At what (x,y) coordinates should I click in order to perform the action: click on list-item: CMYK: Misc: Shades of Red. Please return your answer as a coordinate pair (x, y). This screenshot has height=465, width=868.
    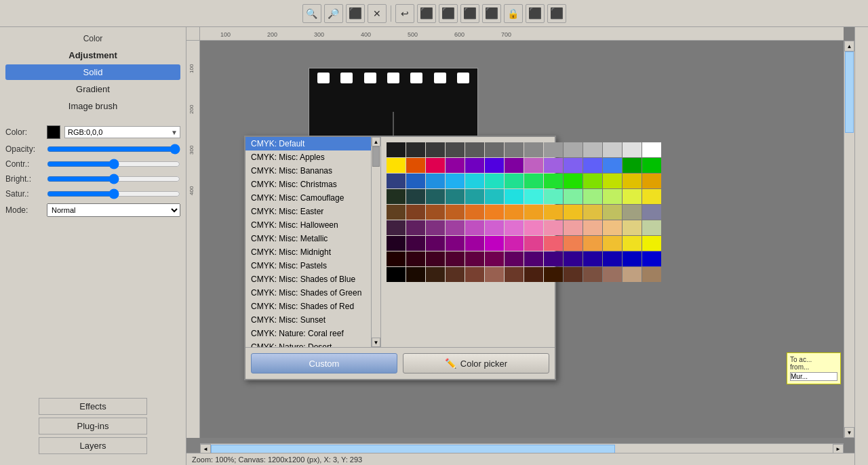
    Looking at the image, I should click on (313, 306).